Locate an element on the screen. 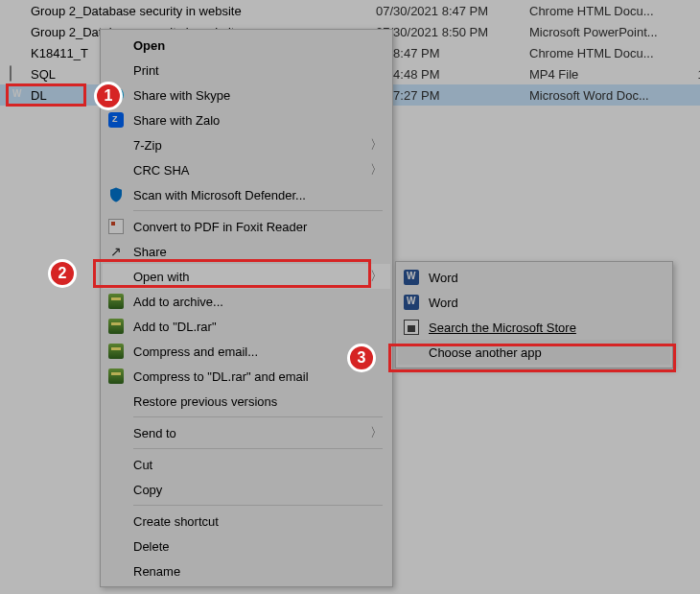 Image resolution: width=700 pixels, height=594 pixels. file-date: 21 8:47 PM is located at coordinates (453, 54).